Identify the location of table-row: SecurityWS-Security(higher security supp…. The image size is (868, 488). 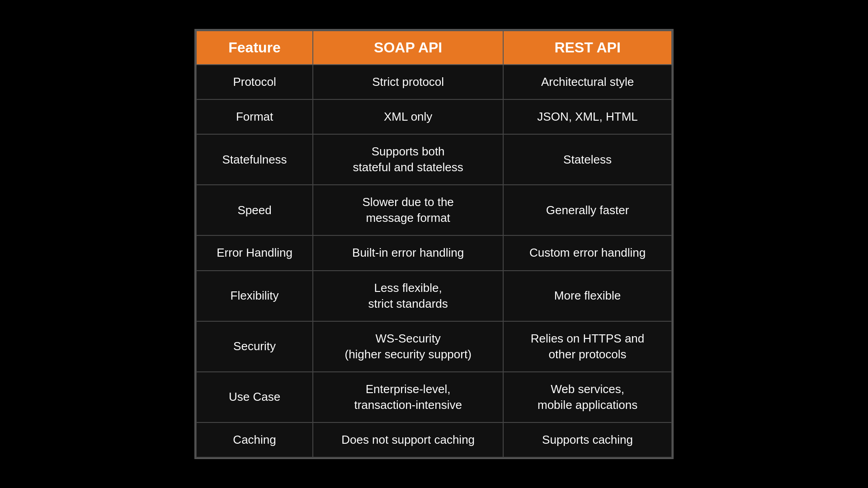
(434, 347).